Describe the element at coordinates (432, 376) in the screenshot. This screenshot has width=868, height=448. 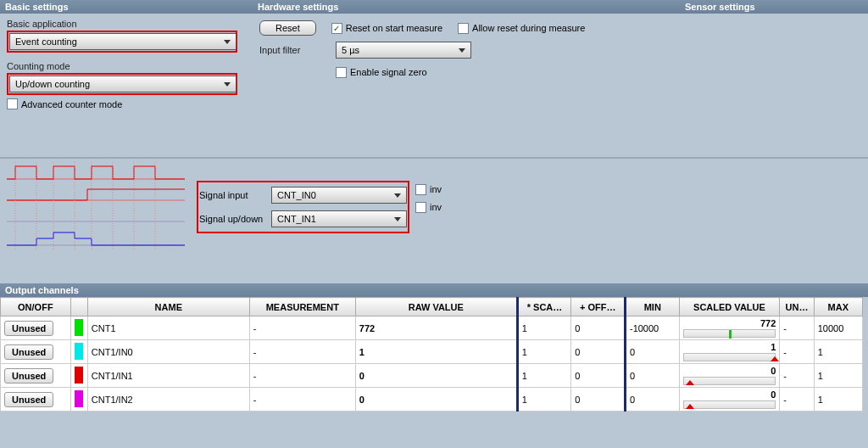
I see `table-row: UnusedCNT1/IN1-01000-1` at that location.